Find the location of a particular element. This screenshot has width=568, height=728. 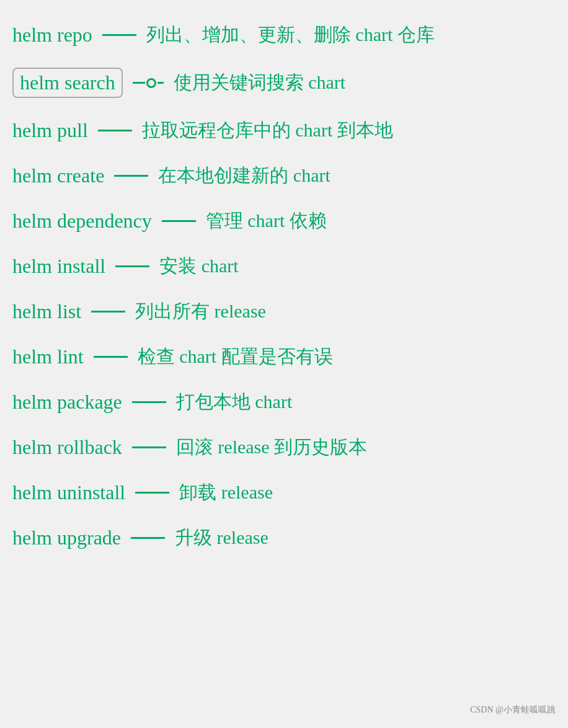

separator-list is located at coordinates (108, 311).